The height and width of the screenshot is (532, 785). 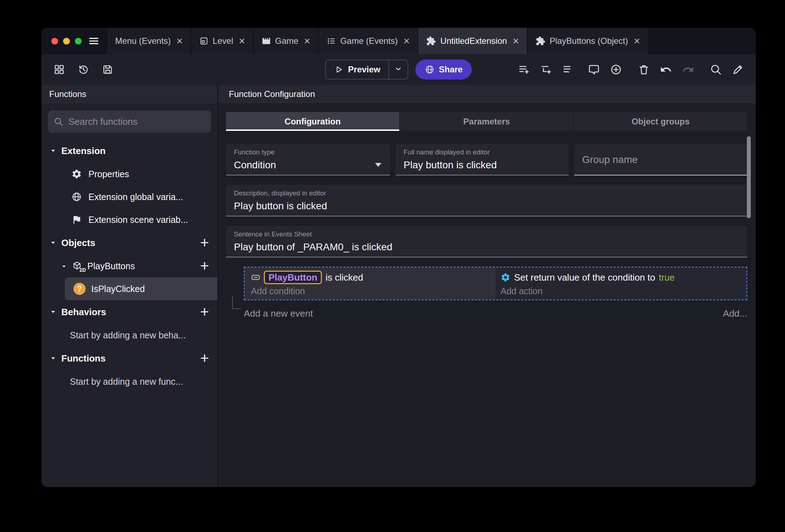 I want to click on section-behaviors: Behaviors +, so click(x=129, y=312).